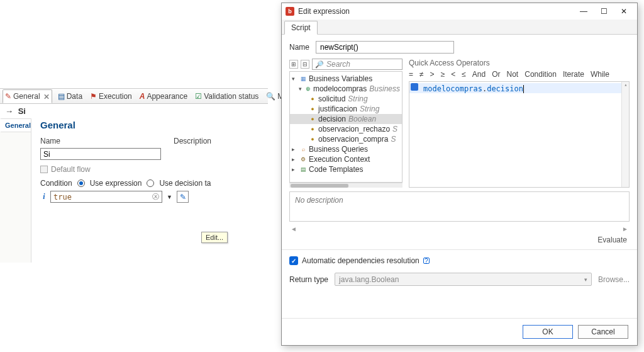  I want to click on templates-icon: ▤, so click(303, 169).